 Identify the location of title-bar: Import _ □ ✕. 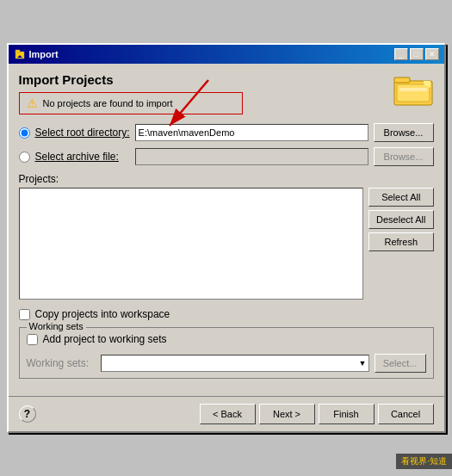
(226, 54).